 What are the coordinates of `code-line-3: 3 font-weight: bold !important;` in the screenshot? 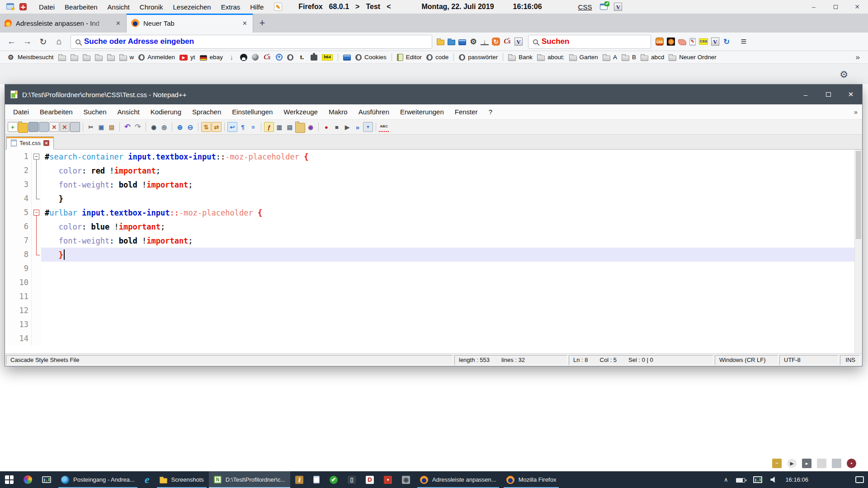 It's located at (434, 184).